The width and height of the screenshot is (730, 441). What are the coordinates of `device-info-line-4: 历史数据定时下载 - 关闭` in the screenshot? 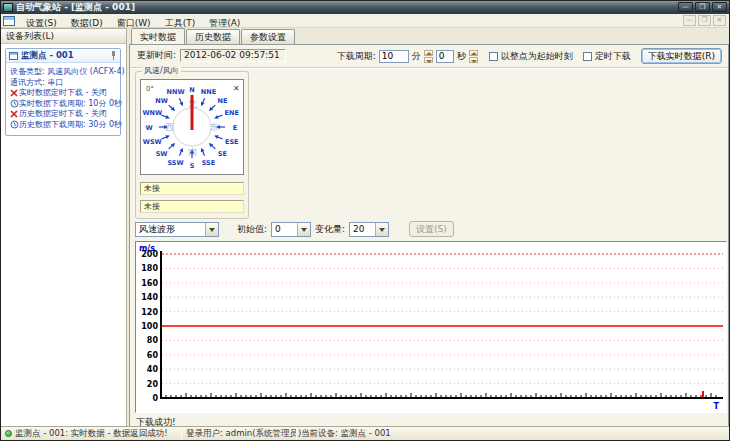 It's located at (64, 114).